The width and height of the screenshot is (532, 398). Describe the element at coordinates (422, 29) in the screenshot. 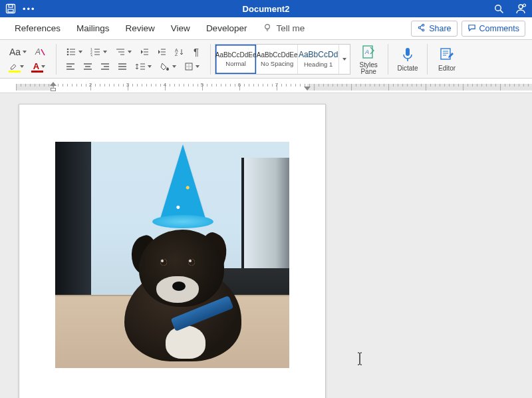

I see `share-icon` at that location.